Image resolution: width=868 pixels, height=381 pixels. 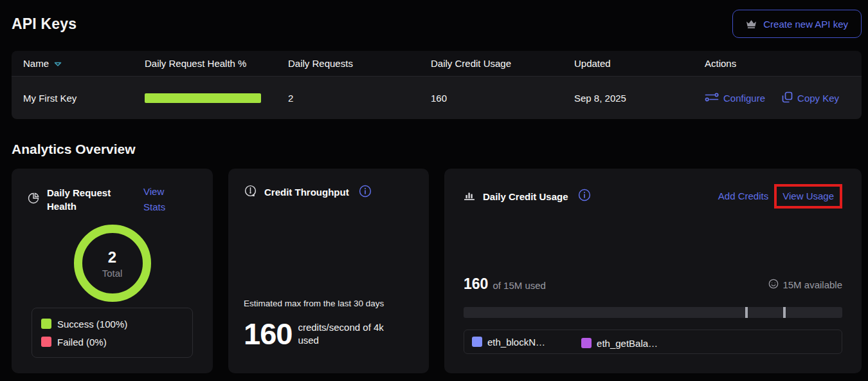 I want to click on copy-key-button: Copy Key, so click(x=810, y=98).